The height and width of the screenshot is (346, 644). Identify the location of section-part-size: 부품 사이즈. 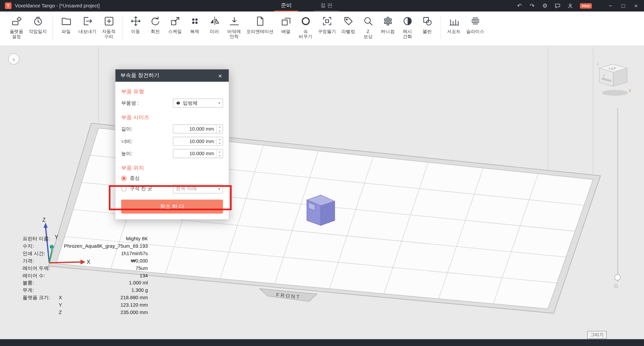
(172, 117).